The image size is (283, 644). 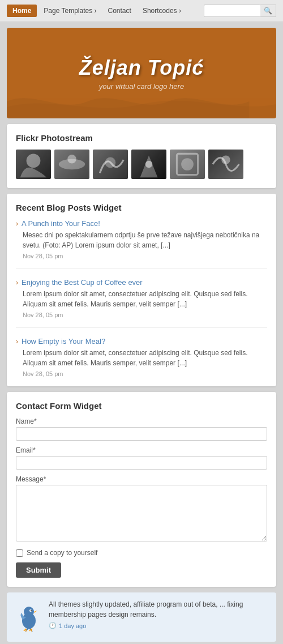 What do you see at coordinates (142, 406) in the screenshot?
I see `contact-form-title: Contact Form Widget` at bounding box center [142, 406].